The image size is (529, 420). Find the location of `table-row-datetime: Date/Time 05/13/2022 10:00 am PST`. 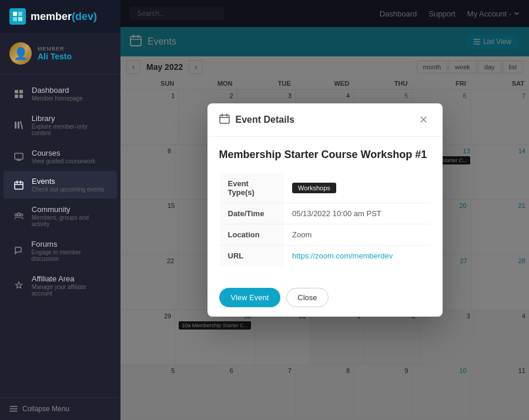

table-row-datetime: Date/Time 05/13/2022 10:00 am PST is located at coordinates (324, 214).